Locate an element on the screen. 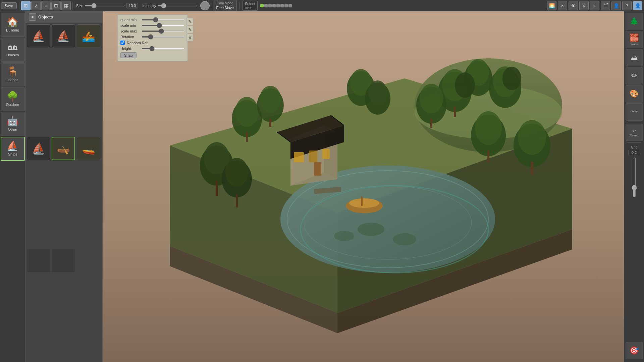 The width and height of the screenshot is (644, 362). tool-terrain: ▦ is located at coordinates (66, 6).